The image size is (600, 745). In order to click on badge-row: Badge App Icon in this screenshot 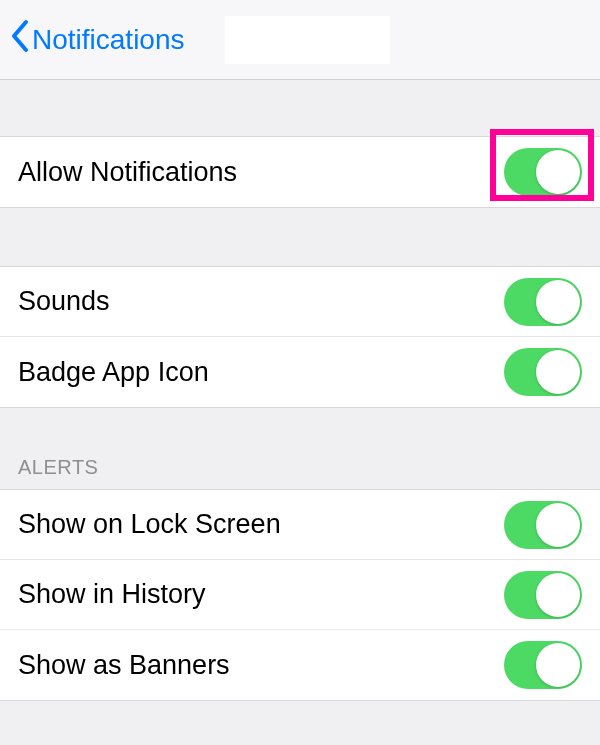, I will do `click(300, 372)`.